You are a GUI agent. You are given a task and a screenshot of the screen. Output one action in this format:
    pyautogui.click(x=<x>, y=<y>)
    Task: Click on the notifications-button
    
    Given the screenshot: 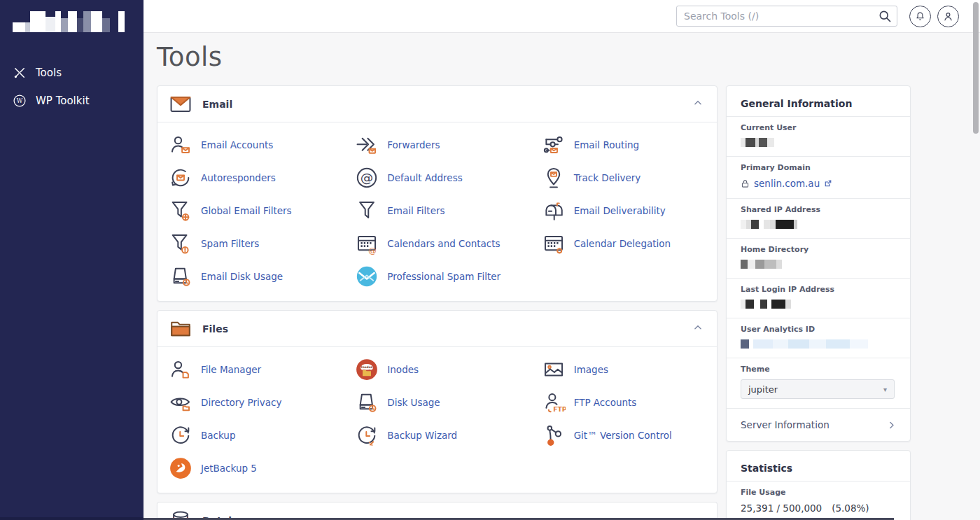 What is the action you would take?
    pyautogui.click(x=920, y=17)
    